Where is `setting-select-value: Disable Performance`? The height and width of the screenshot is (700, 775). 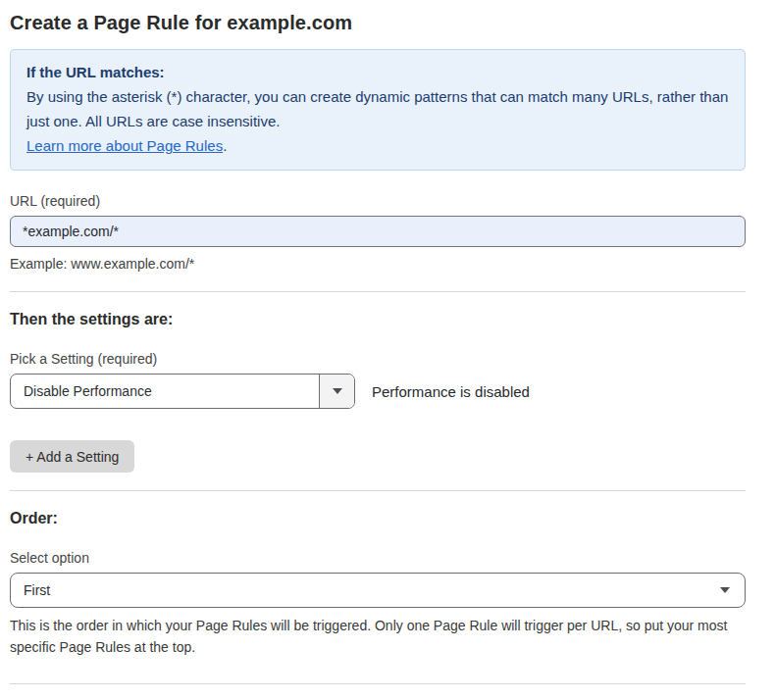
setting-select-value: Disable Performance is located at coordinates (165, 391).